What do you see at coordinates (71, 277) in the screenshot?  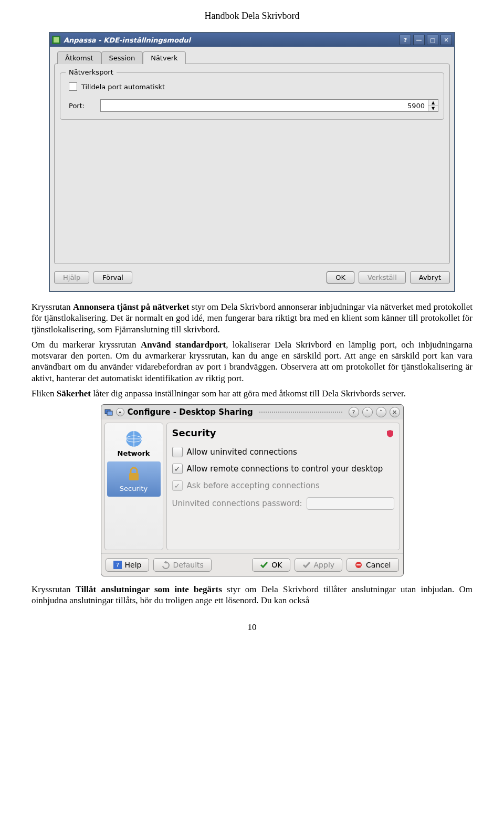 I see `help-button: Hjälp` at bounding box center [71, 277].